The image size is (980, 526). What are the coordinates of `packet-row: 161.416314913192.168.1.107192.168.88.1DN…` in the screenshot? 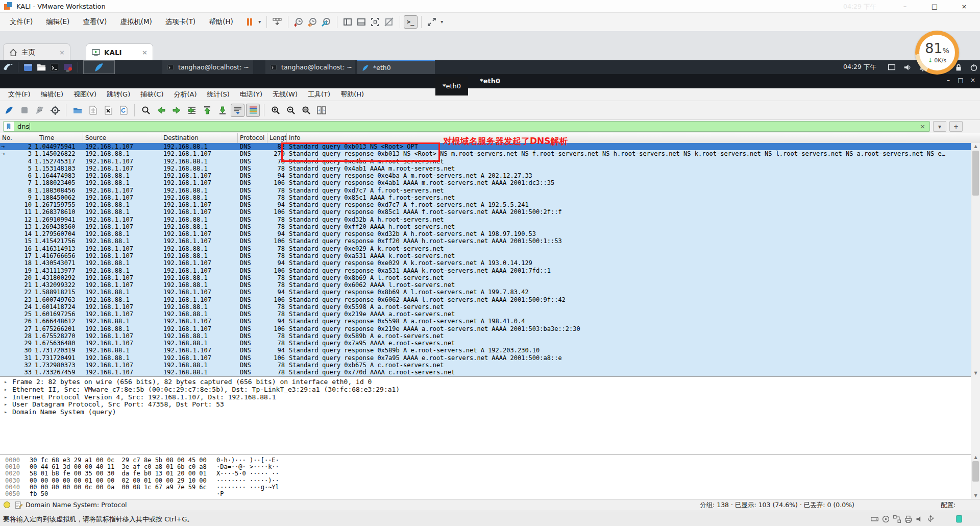 It's located at (485, 249).